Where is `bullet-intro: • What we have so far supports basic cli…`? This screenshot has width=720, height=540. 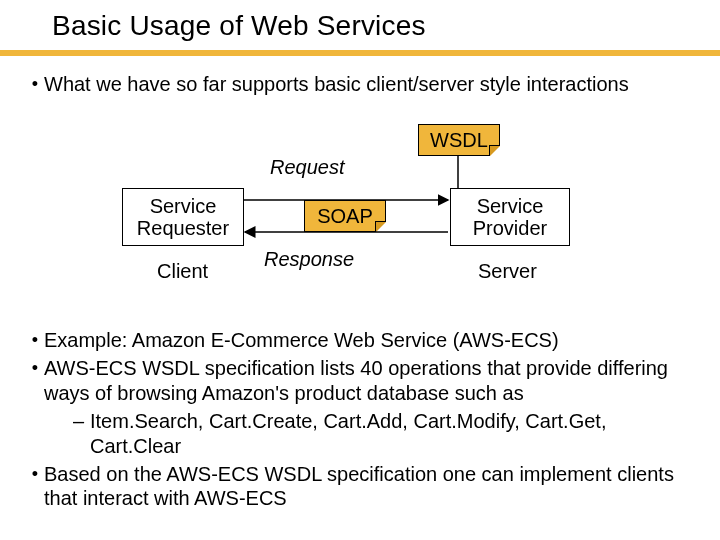 bullet-intro: • What we have so far supports basic cli… is located at coordinates (360, 84).